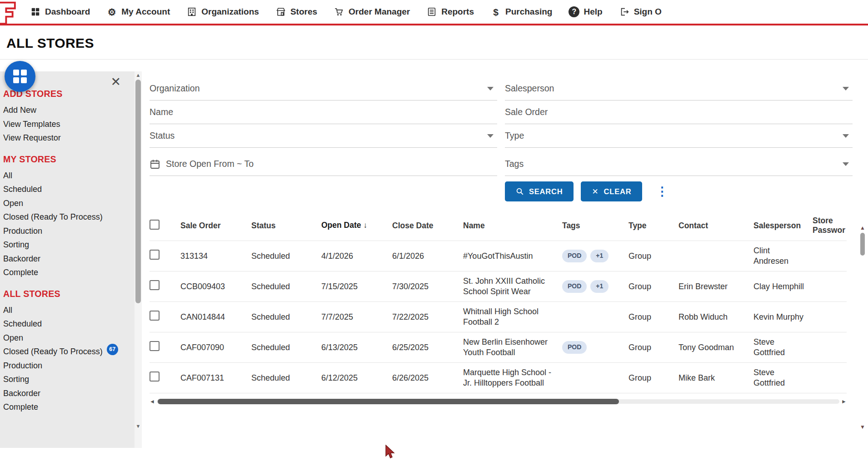  What do you see at coordinates (863, 244) in the screenshot?
I see `vscroll-thumb` at bounding box center [863, 244].